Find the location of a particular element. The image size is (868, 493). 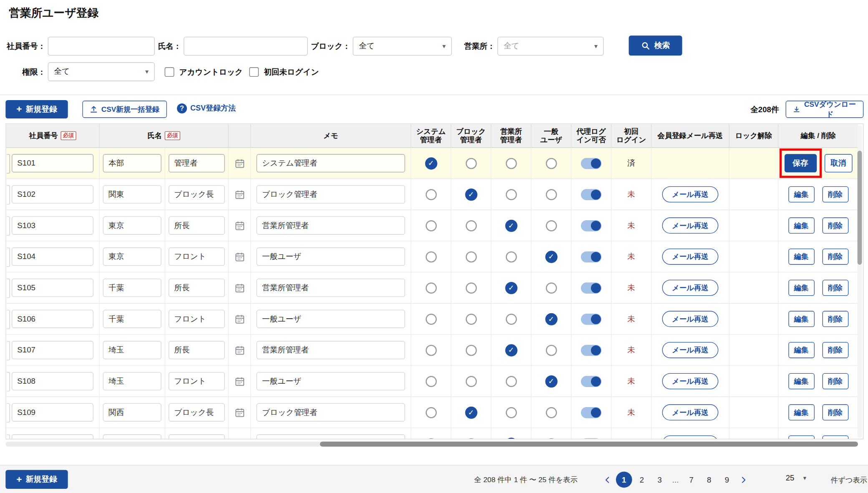

page-button-3: 3 is located at coordinates (659, 480).